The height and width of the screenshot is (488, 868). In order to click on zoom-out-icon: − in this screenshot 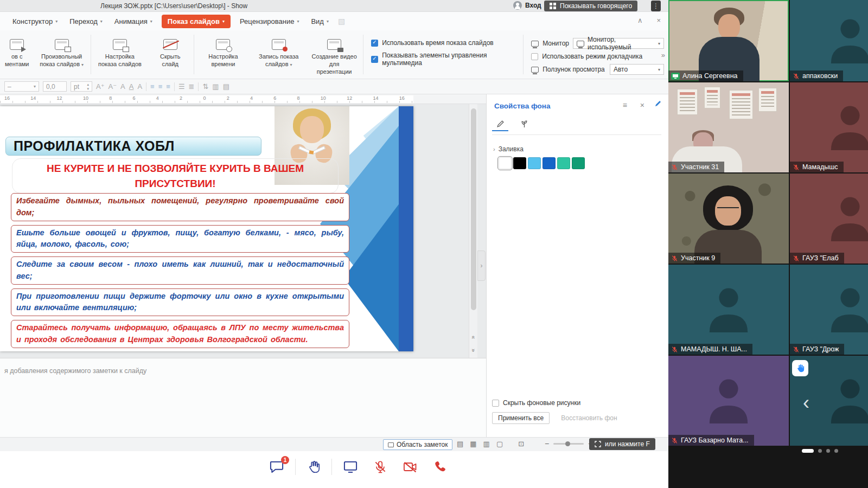, I will do `click(547, 444)`.